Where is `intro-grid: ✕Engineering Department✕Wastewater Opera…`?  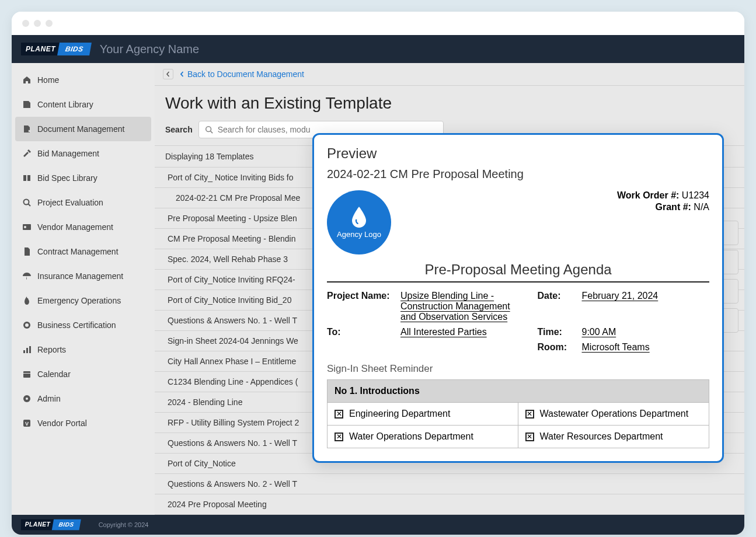
intro-grid: ✕Engineering Department✕Wastewater Opera… is located at coordinates (518, 426).